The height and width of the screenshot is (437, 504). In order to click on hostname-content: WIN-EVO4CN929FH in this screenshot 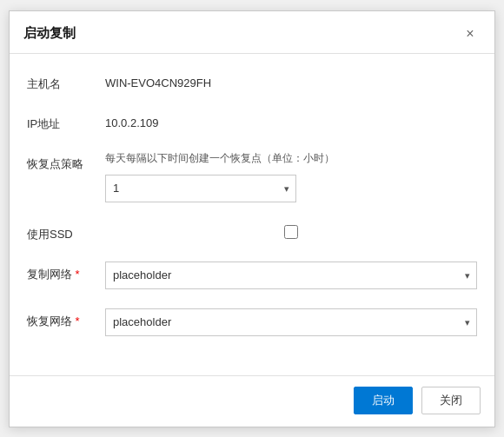, I will do `click(291, 80)`.